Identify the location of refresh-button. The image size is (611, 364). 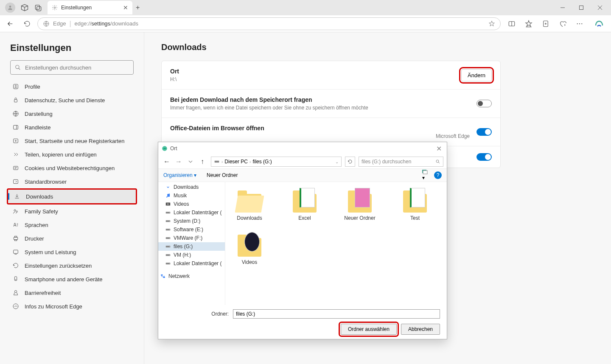
(27, 24).